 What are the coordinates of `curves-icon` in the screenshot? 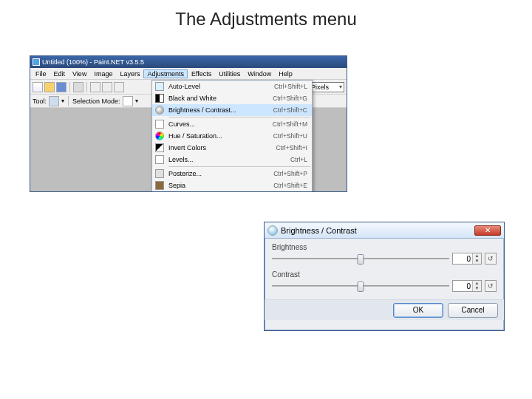 It's located at (160, 124).